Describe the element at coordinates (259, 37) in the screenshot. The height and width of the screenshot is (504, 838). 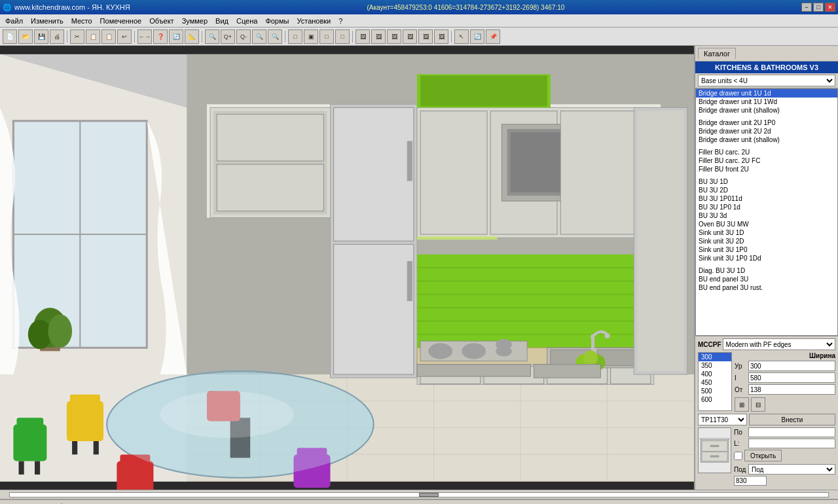
I see `toolbar-btn-18: 🔍` at that location.